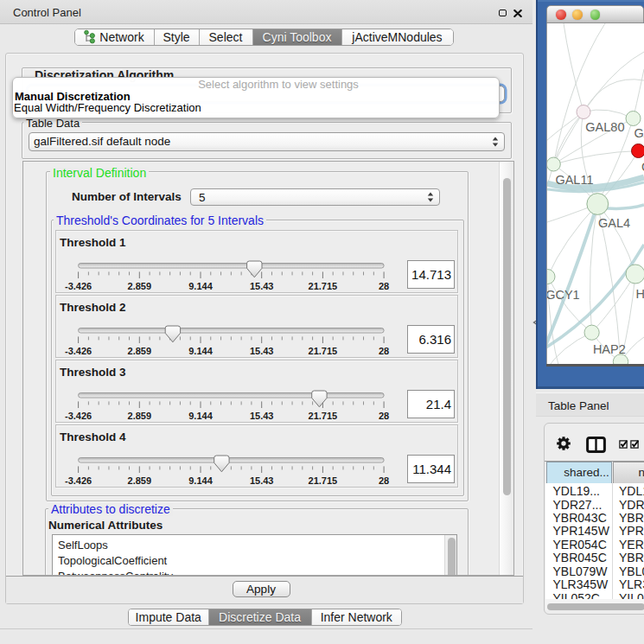 The width and height of the screenshot is (644, 644). Describe the element at coordinates (609, 349) in the screenshot. I see `svg-text: HAP2` at that location.